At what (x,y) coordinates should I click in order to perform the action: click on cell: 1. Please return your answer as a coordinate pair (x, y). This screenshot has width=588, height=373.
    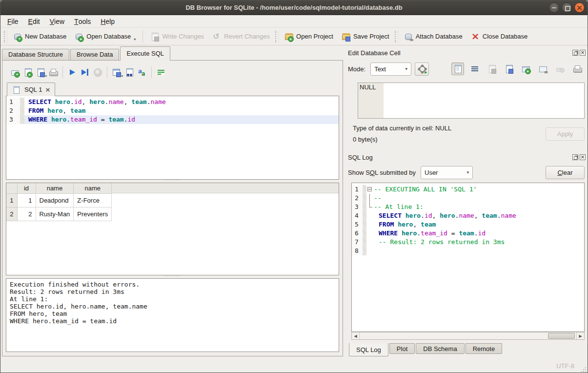
    Looking at the image, I should click on (26, 200).